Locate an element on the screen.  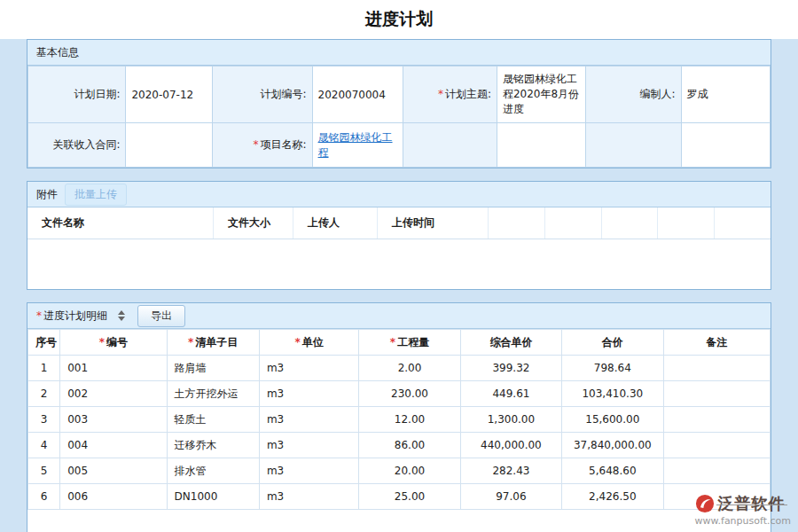
attachments-title: 附件 is located at coordinates (47, 195).